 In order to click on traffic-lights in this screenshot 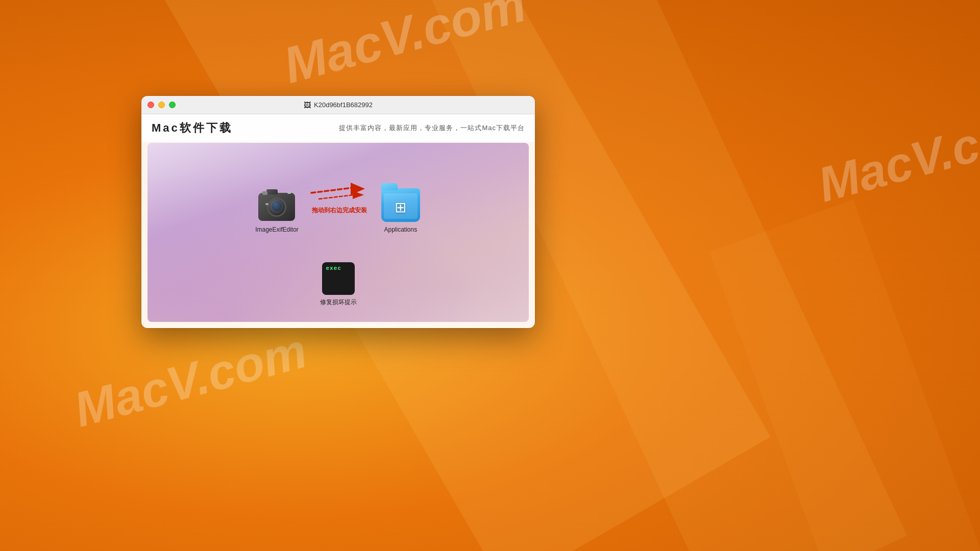, I will do `click(161, 105)`.